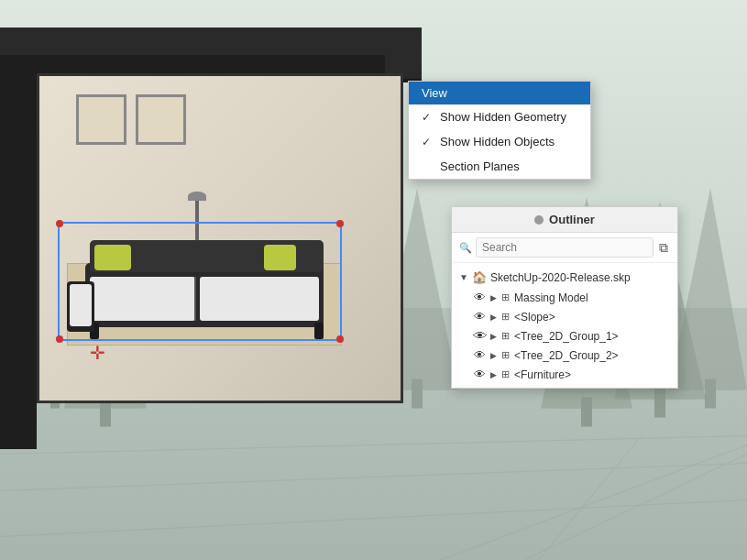  I want to click on search-input, so click(565, 247).